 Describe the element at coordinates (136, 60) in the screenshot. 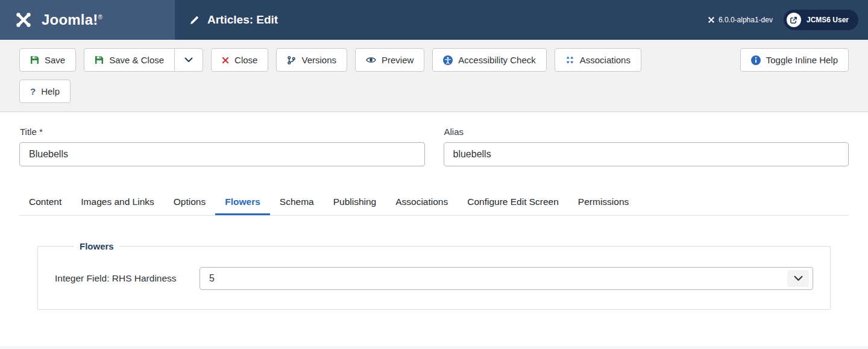

I see `save-and-close-label: Save & Close` at that location.